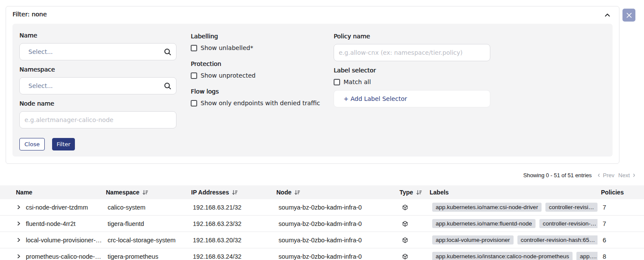 This screenshot has width=644, height=260. What do you see at coordinates (337, 82) in the screenshot?
I see `match-all-checkbox` at bounding box center [337, 82].